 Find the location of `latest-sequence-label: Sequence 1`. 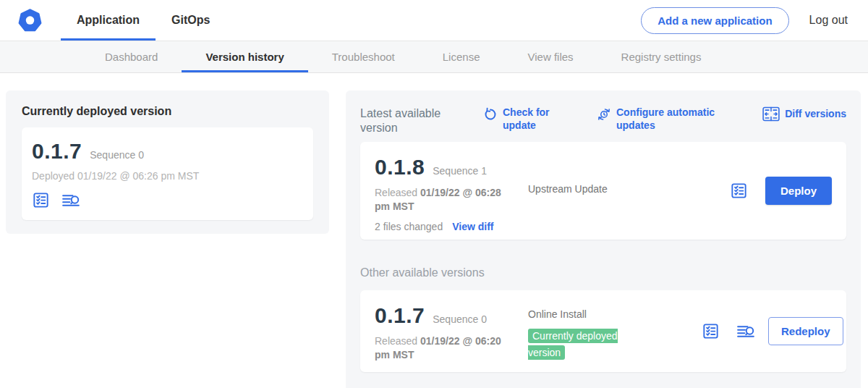

latest-sequence-label: Sequence 1 is located at coordinates (460, 171).